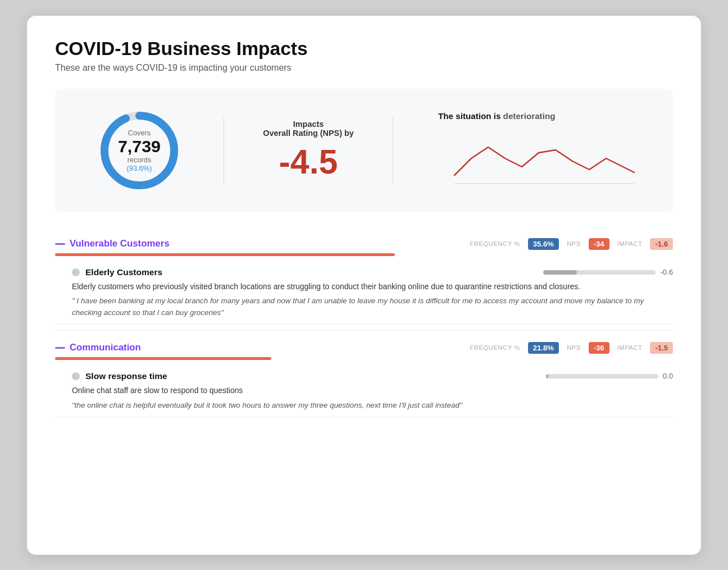  I want to click on impact-badge-vulnerable: -1.6, so click(662, 244).